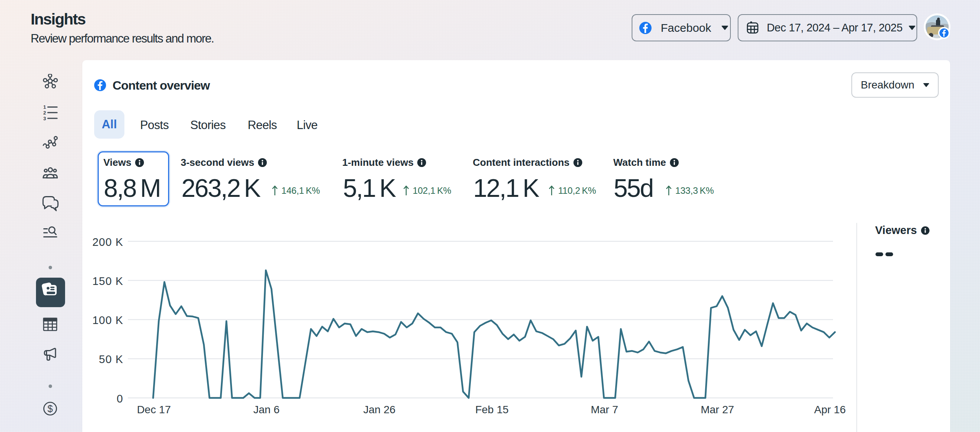 This screenshot has height=432, width=980. What do you see at coordinates (266, 410) in the screenshot?
I see `svg-text: Jan 6` at bounding box center [266, 410].